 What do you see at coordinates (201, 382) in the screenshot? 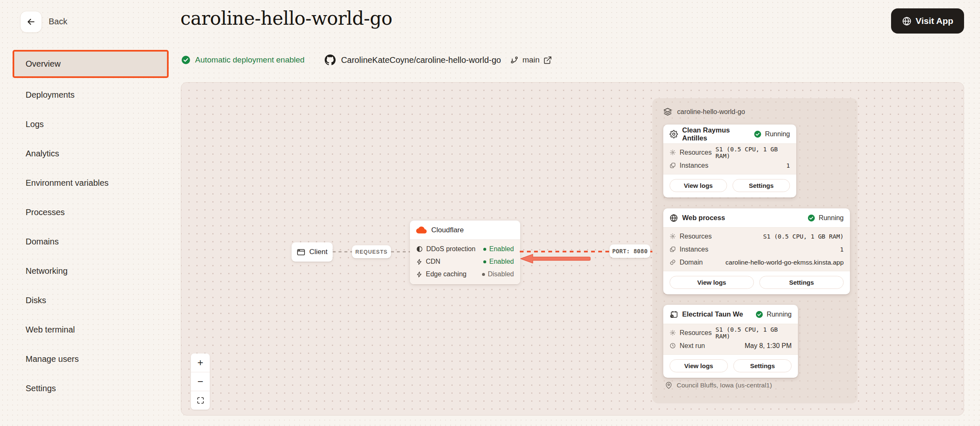
I see `zoom-out-button: −` at bounding box center [201, 382].